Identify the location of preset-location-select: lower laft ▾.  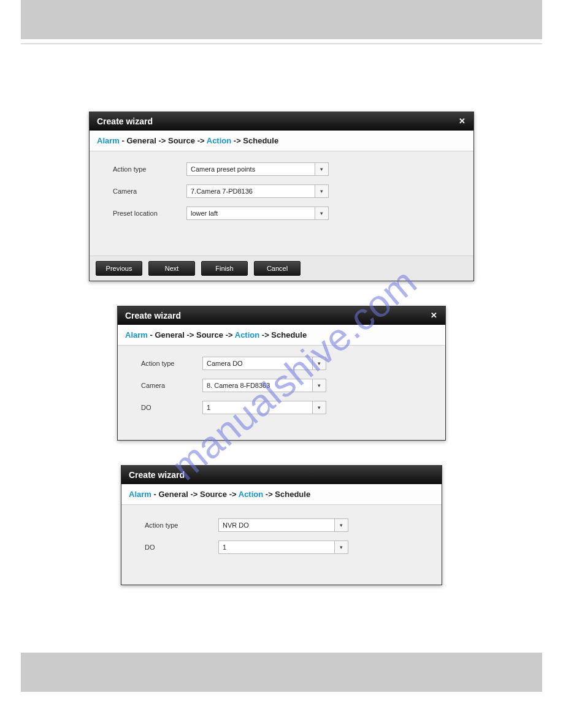
(258, 213).